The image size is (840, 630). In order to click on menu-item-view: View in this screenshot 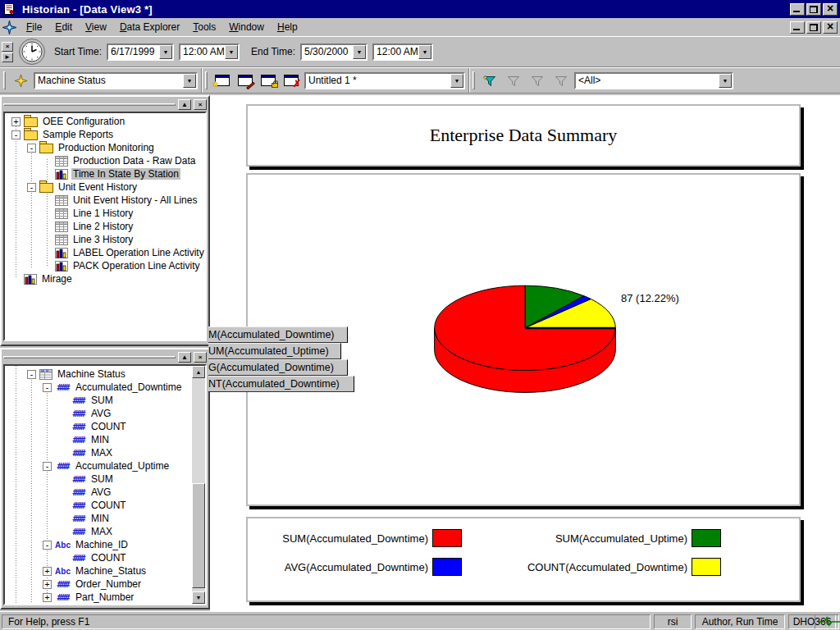, I will do `click(96, 27)`.